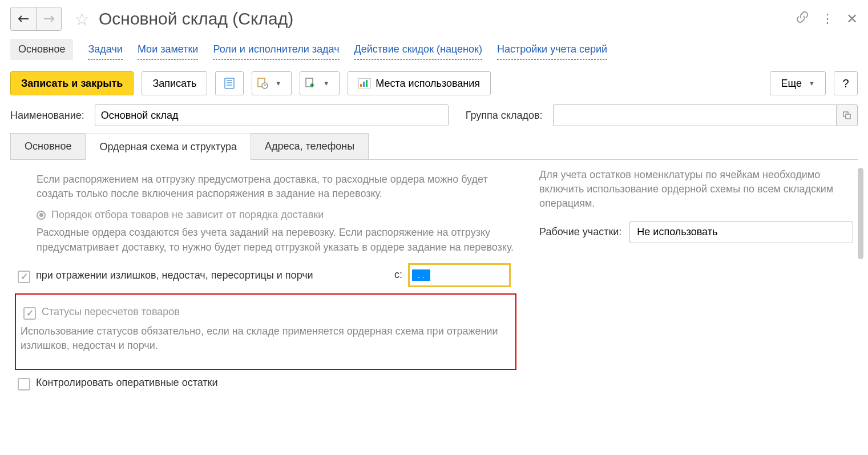 The width and height of the screenshot is (868, 455). What do you see at coordinates (72, 83) in the screenshot?
I see `save-close-button: Записать и закрыть` at bounding box center [72, 83].